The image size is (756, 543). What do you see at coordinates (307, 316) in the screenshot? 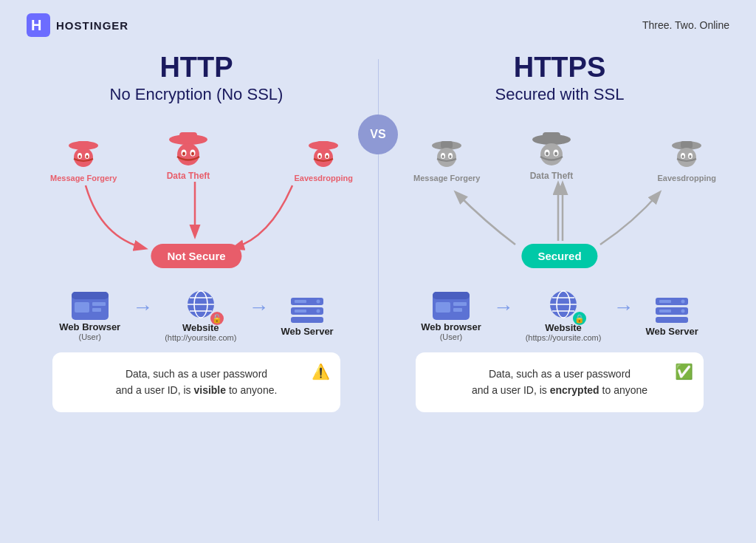
I see `http-server: Web Server` at bounding box center [307, 316].